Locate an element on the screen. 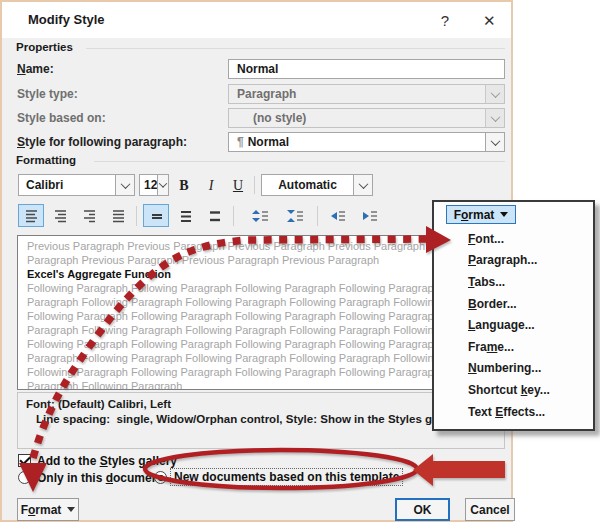 Image resolution: width=600 pixels, height=524 pixels. style-following-chevron is located at coordinates (494, 142).